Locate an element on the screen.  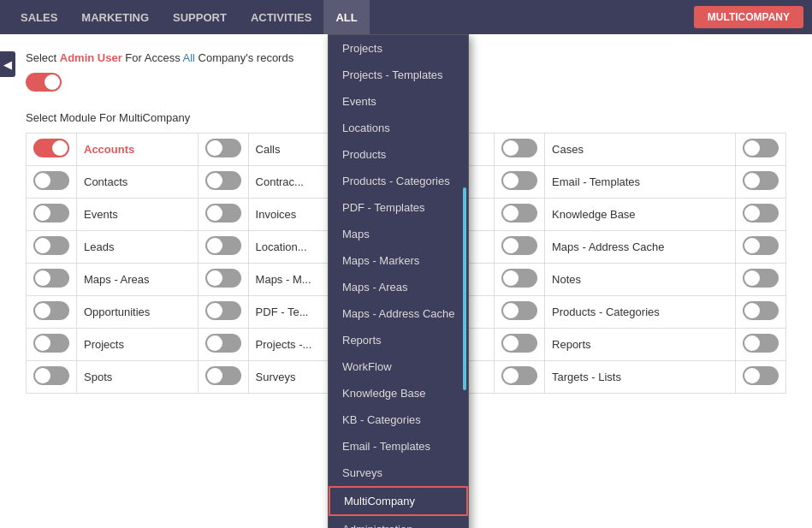
dropdown-item-events: Events is located at coordinates (399, 101).